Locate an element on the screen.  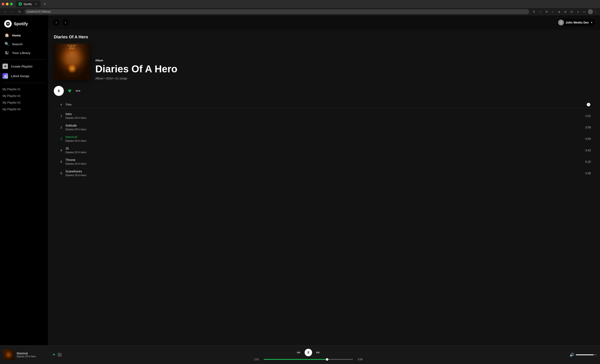
sidebar-playlist-3: My Playlist #3 is located at coordinates (24, 103).